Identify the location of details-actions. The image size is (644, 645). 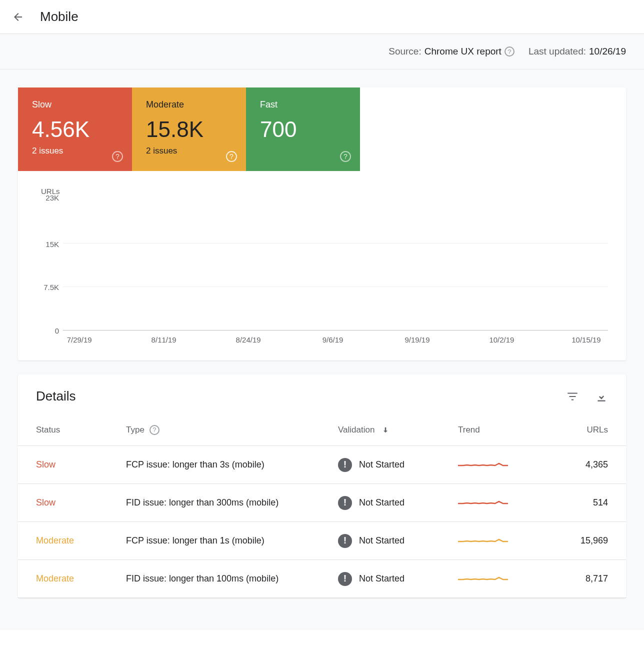
(587, 396).